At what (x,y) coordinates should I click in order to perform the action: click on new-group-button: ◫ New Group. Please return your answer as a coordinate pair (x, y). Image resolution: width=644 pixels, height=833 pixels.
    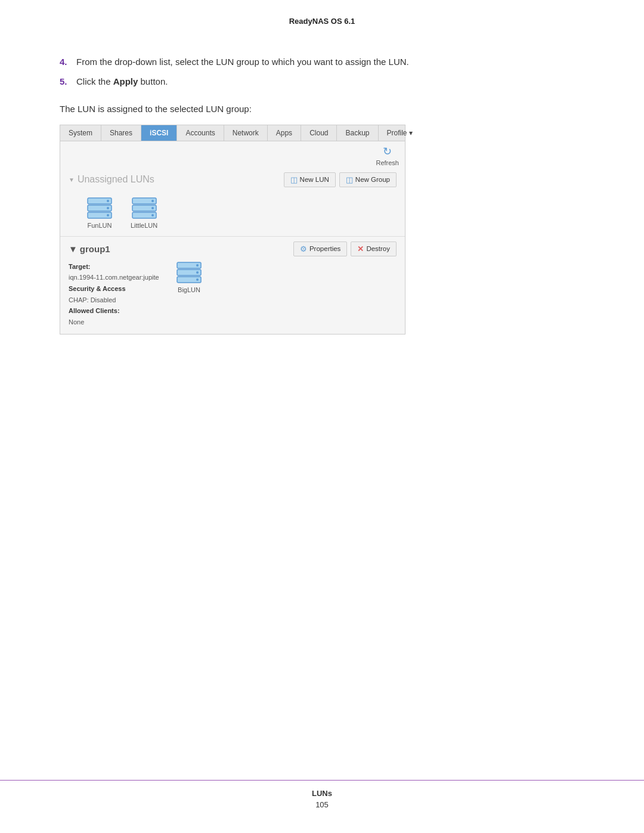
    Looking at the image, I should click on (368, 180).